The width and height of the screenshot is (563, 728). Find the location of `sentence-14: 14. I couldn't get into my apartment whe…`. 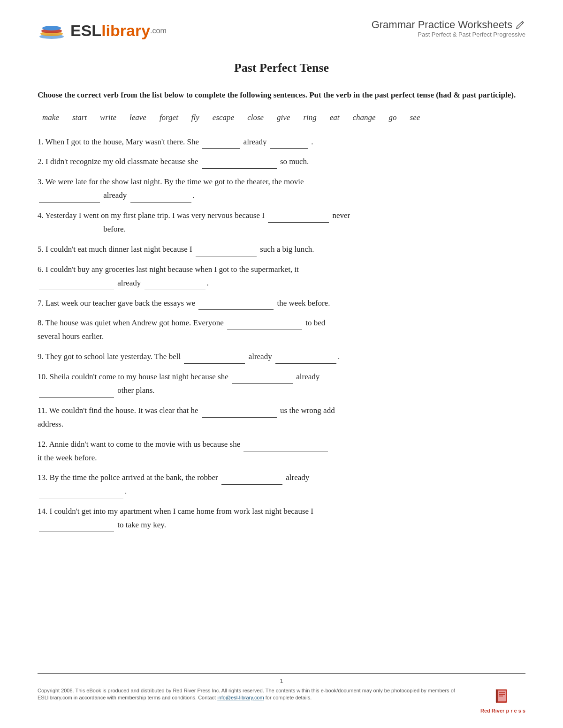

sentence-14: 14. I couldn't get into my apartment whe… is located at coordinates (282, 518).